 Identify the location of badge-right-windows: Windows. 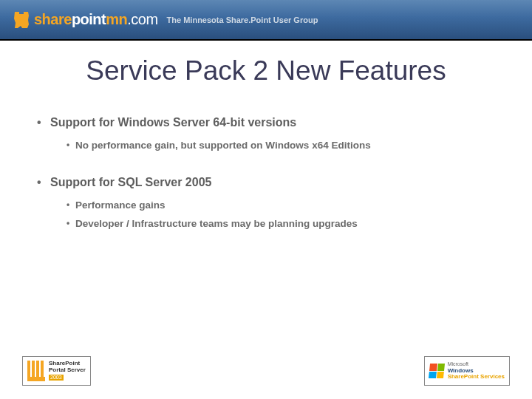
(461, 371).